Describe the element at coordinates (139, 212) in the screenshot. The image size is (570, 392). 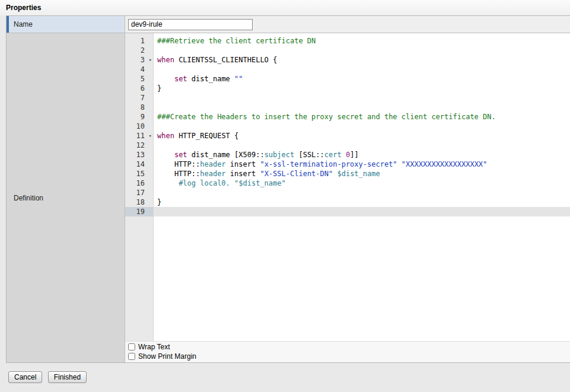
I see `gutter-line: 19` at that location.